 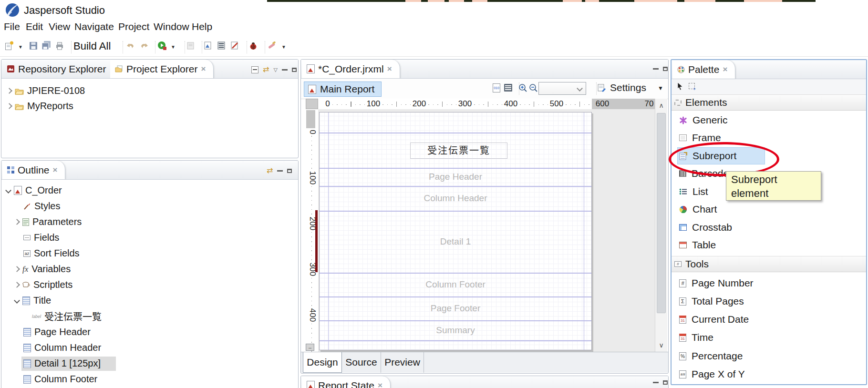 I want to click on publish-dropdown-icon: ▼, so click(x=284, y=47).